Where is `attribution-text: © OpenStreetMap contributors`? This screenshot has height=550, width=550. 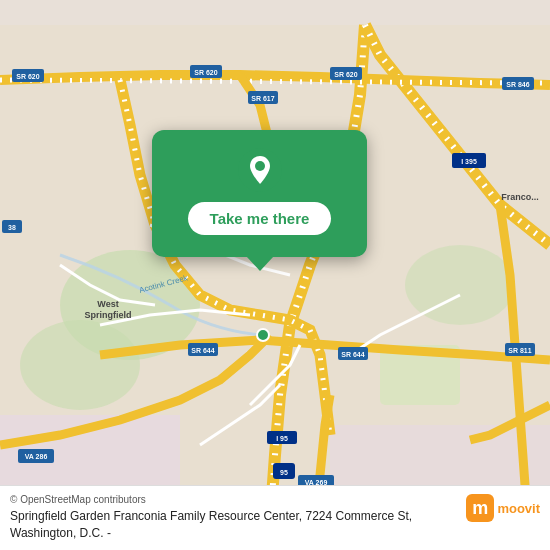 attribution-text: © OpenStreetMap contributors is located at coordinates (225, 500).